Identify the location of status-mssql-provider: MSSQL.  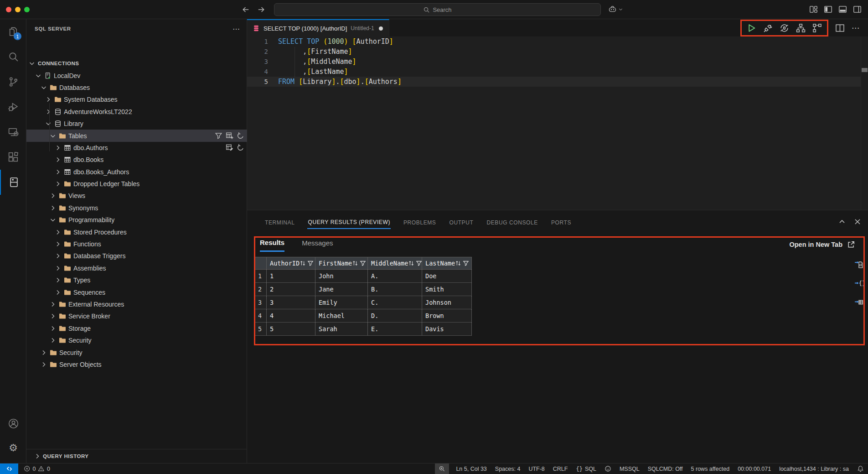
(630, 469).